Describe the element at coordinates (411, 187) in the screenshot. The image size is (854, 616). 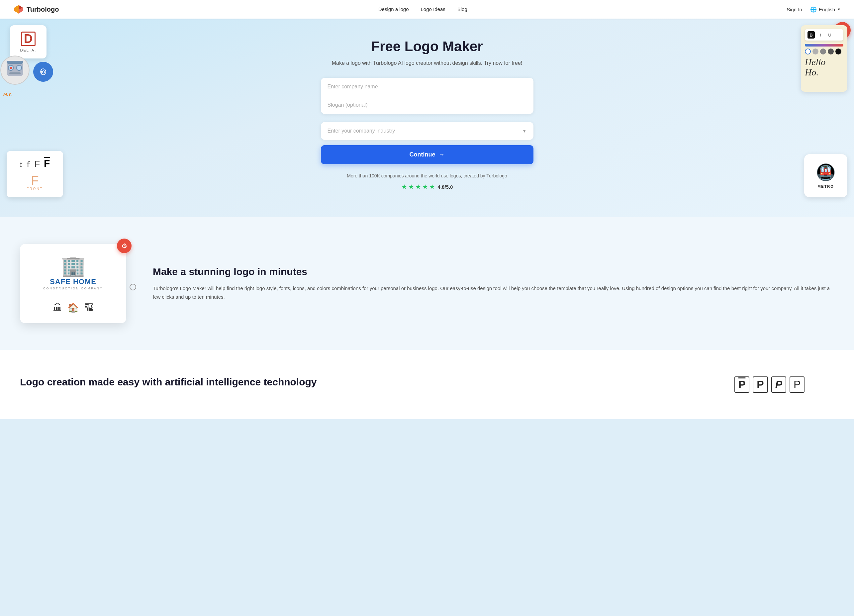
I see `star-2: ★` at that location.